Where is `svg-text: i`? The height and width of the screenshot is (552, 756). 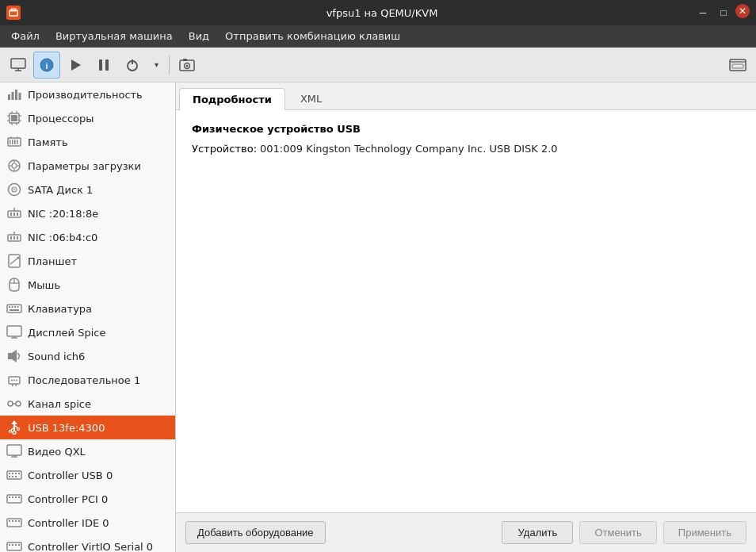 svg-text: i is located at coordinates (46, 65).